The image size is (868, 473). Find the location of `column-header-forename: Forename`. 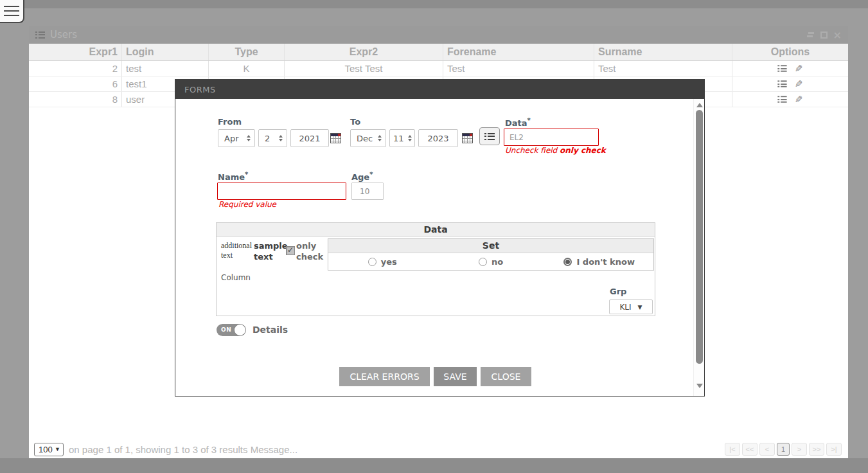

column-header-forename: Forename is located at coordinates (519, 52).